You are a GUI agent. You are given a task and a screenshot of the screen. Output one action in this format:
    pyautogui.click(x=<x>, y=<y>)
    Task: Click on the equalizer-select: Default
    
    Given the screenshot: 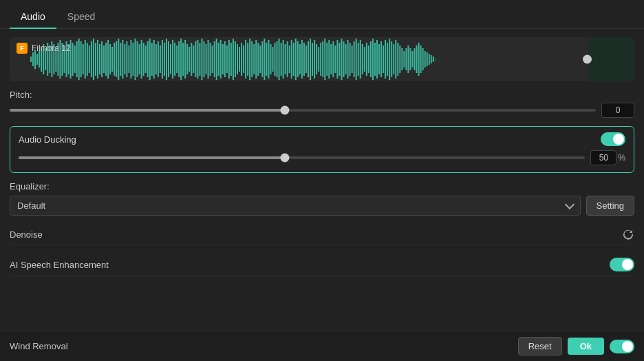 What is the action you would take?
    pyautogui.click(x=295, y=205)
    